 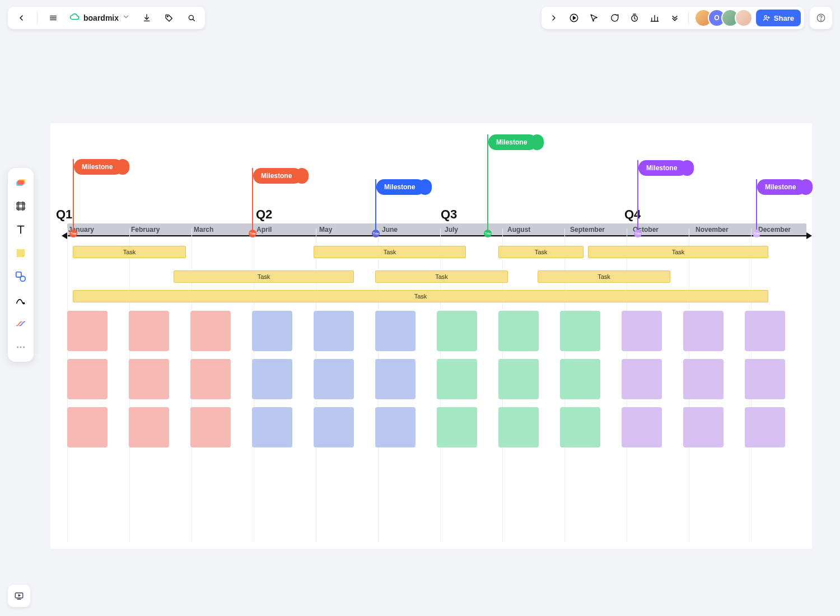 What do you see at coordinates (53, 18) in the screenshot?
I see `hamburger-icon` at bounding box center [53, 18].